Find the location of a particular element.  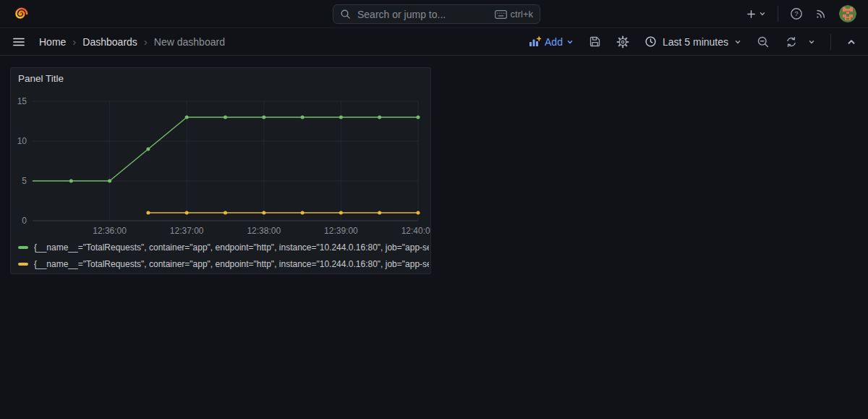

search-input is located at coordinates (422, 14).